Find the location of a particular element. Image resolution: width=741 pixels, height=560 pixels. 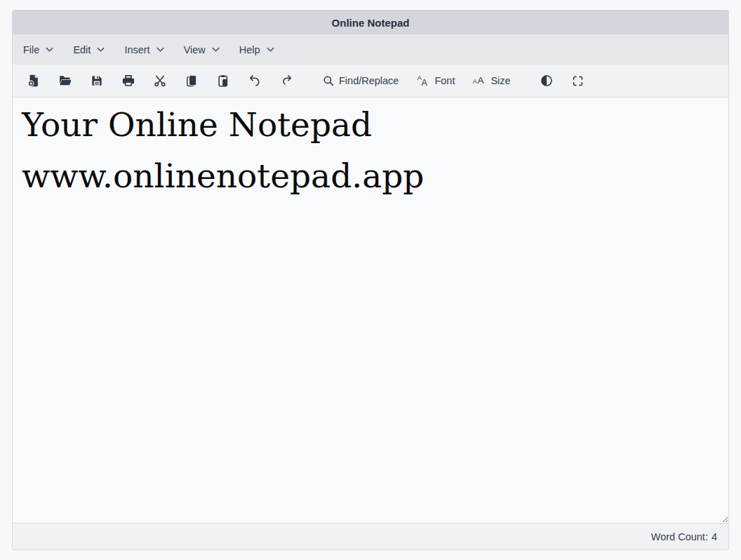

page-title: Online Notepad is located at coordinates (370, 22).